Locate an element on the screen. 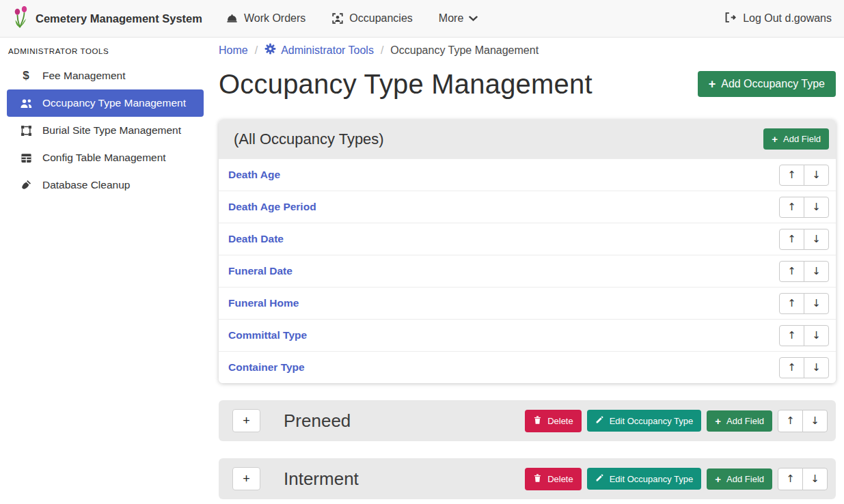 The width and height of the screenshot is (844, 504). field-row: Funeral Home ↑ ↓ is located at coordinates (528, 303).